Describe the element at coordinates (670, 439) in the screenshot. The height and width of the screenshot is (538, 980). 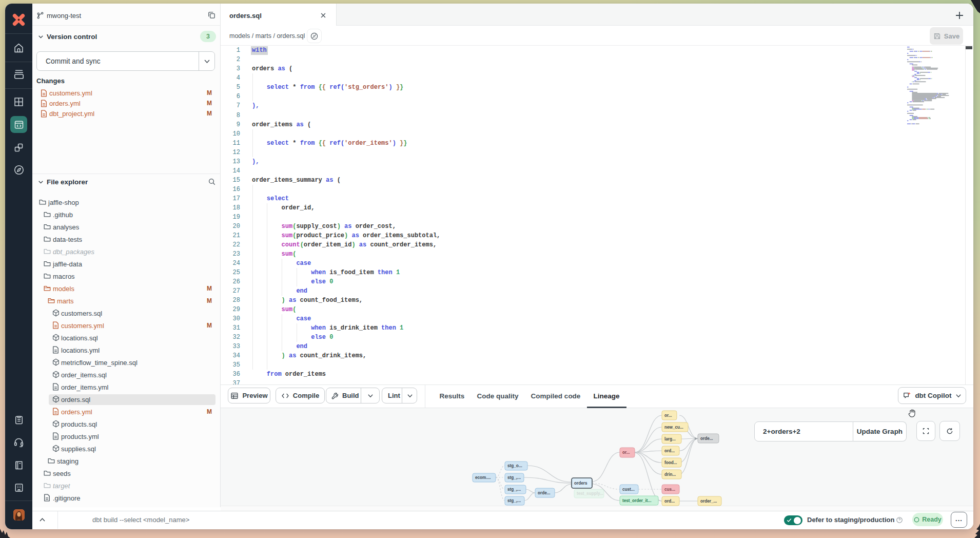
I see `svg-text: larg...` at that location.